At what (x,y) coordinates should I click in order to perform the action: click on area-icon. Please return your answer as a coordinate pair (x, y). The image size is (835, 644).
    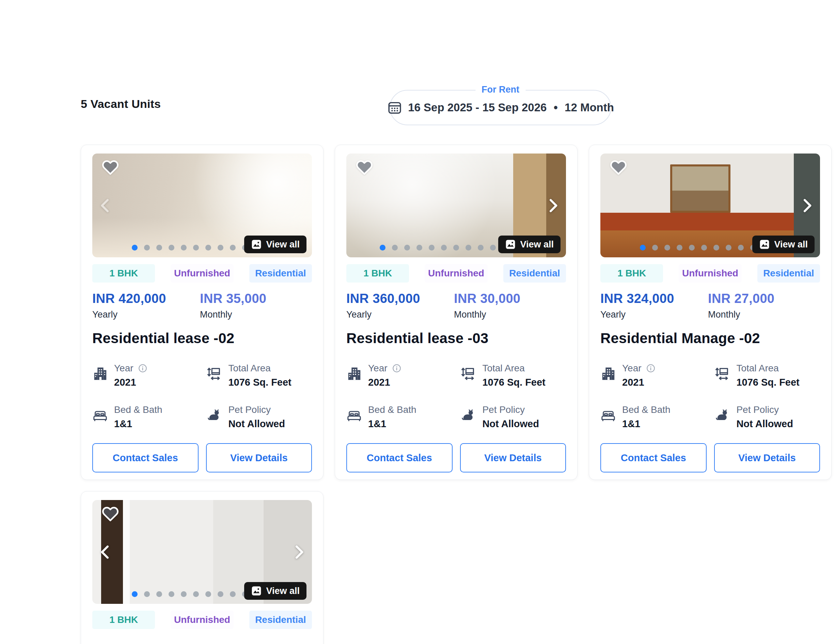
    Looking at the image, I should click on (468, 373).